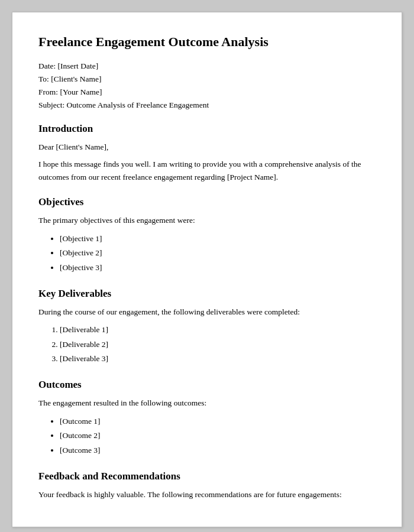  Describe the element at coordinates (207, 105) in the screenshot. I see `meta-subject: Subject: Outcome Analysis of Freelance E…` at that location.